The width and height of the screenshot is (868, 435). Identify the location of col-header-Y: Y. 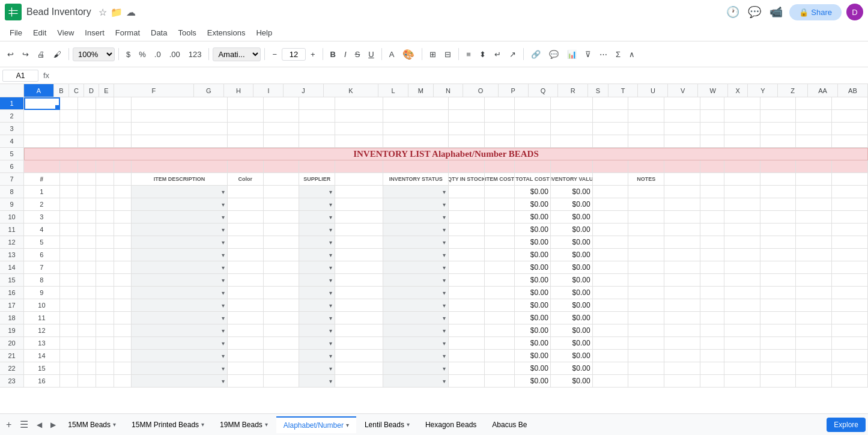
(763, 91).